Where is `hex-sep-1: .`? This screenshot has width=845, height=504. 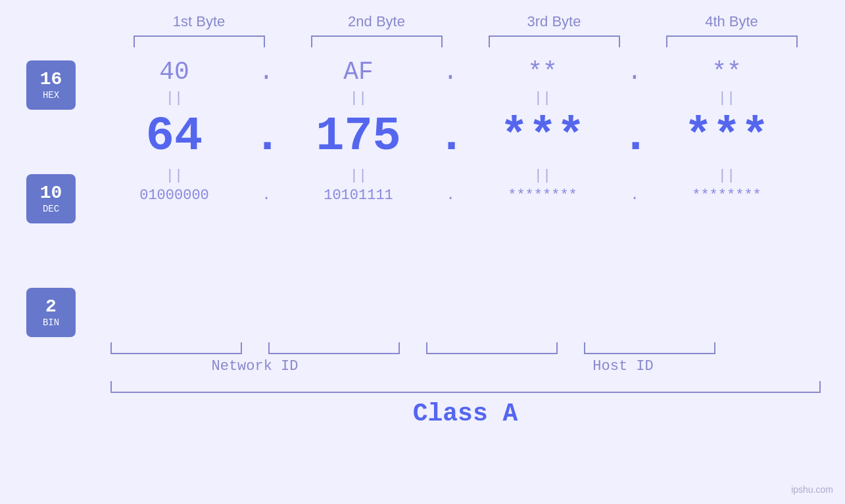 hex-sep-1: . is located at coordinates (266, 72).